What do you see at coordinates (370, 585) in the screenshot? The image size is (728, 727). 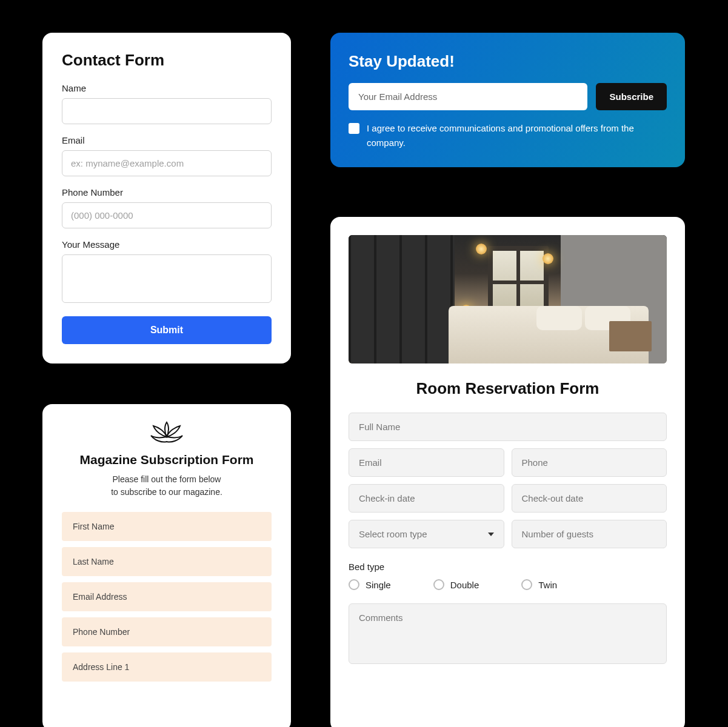 I see `bed-single-radio: Single` at bounding box center [370, 585].